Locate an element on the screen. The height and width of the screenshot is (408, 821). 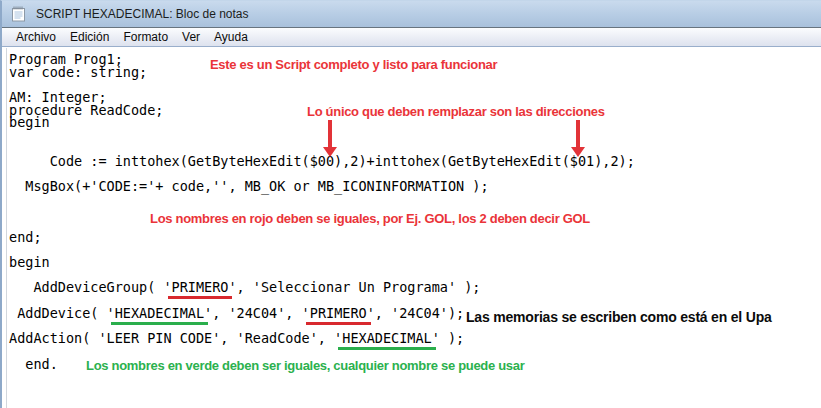
menu-bar: Archivo Edición Formato Ver Ayuda is located at coordinates (412, 38).